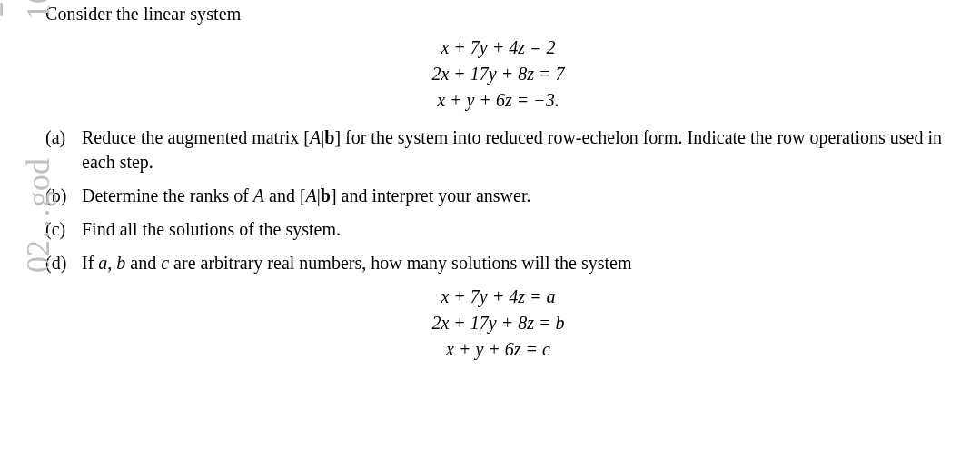 This screenshot has height=470, width=980. Describe the element at coordinates (498, 75) in the screenshot. I see `equation-line: 2x + 17y + 8z = 7` at that location.